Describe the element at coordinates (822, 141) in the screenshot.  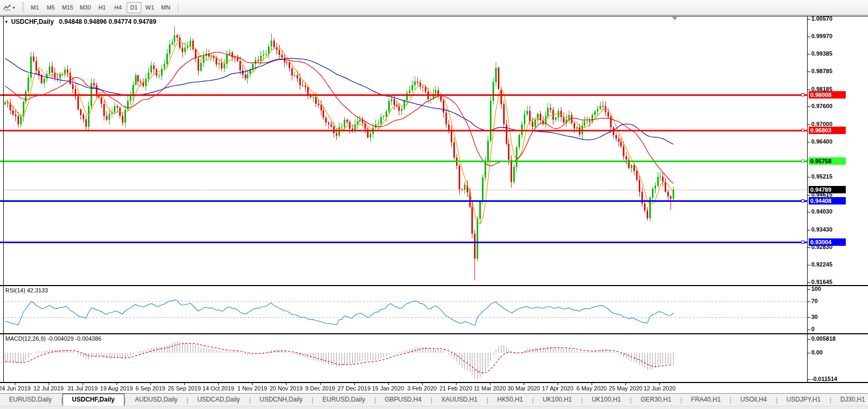
I see `price-axis-tick: 0.96400` at that location.